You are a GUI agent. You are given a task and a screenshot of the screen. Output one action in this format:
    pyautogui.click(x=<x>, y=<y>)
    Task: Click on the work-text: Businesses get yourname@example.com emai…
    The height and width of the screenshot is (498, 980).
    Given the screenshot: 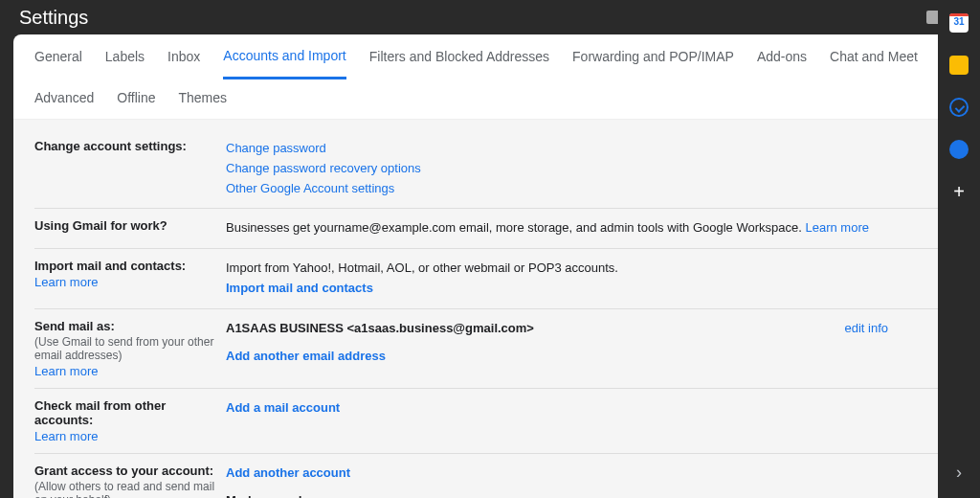 What is the action you would take?
    pyautogui.click(x=515, y=228)
    